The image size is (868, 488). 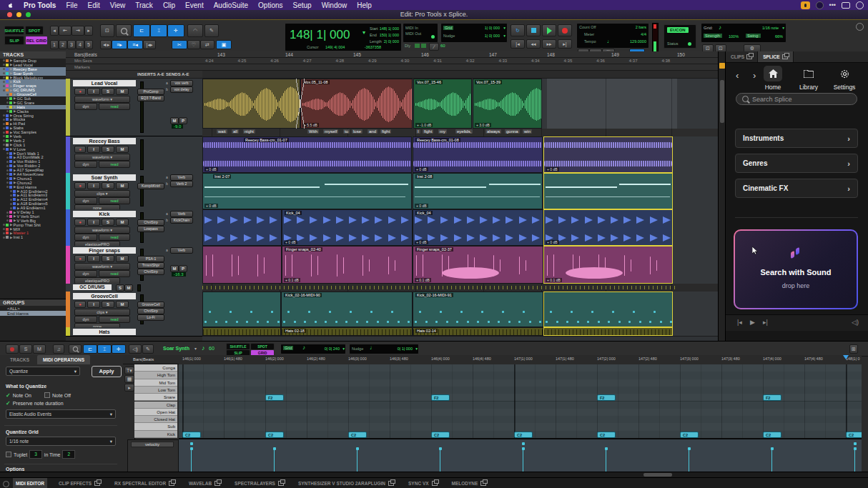 I want to click on track-name: Hats, so click(x=104, y=332).